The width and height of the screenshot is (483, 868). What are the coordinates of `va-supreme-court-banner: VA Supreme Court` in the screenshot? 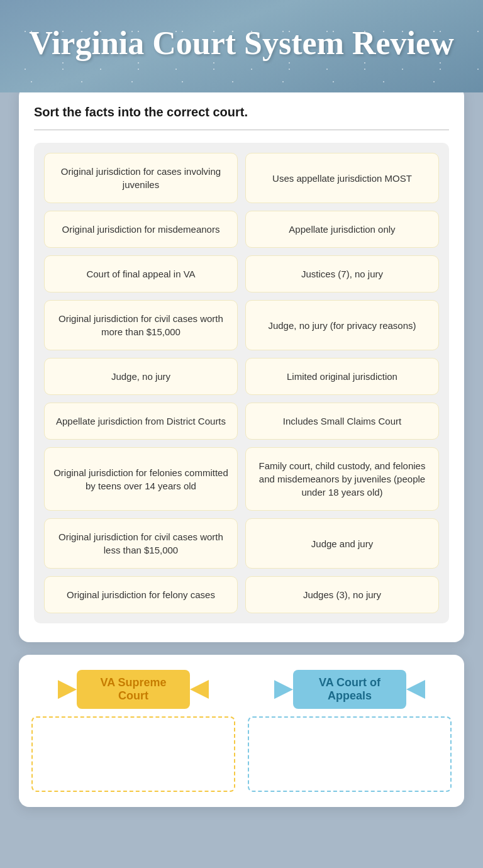 It's located at (133, 689).